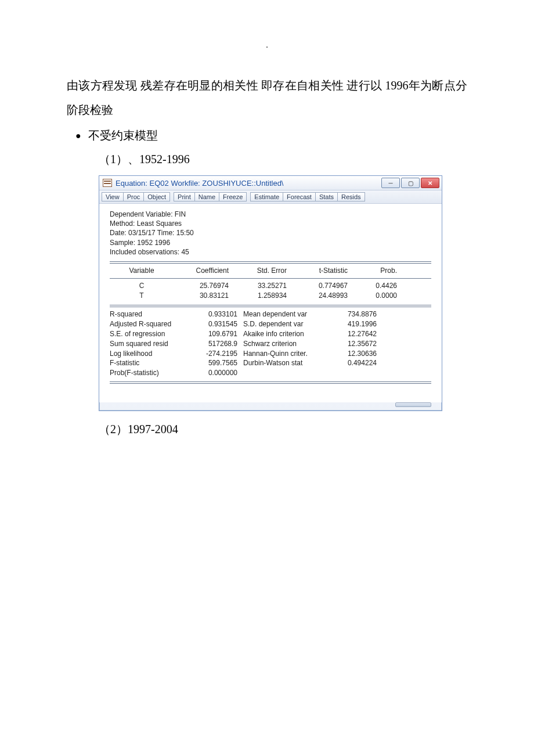 The image size is (534, 756). I want to click on cell-p: 0.4426, so click(378, 286).